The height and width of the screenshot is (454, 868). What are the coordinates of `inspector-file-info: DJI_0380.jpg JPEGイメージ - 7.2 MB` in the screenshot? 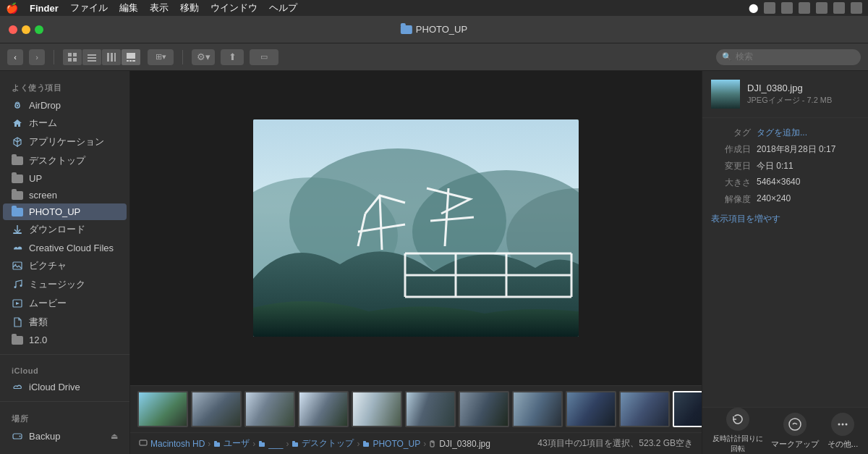 It's located at (790, 94).